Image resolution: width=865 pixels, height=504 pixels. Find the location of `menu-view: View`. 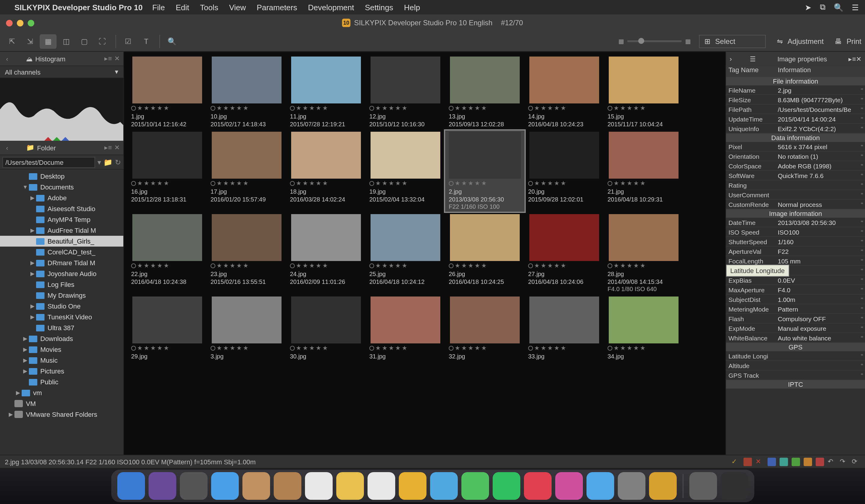

menu-view: View is located at coordinates (238, 7).